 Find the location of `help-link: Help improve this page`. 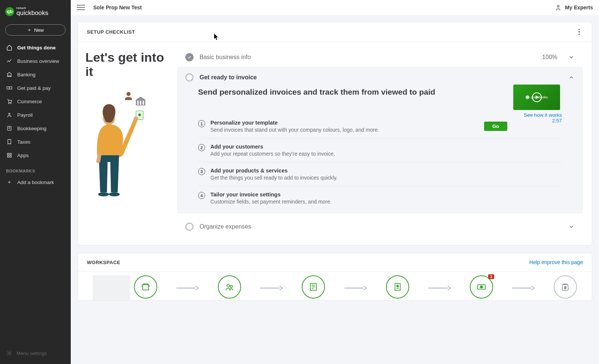

help-link: Help improve this page is located at coordinates (556, 262).